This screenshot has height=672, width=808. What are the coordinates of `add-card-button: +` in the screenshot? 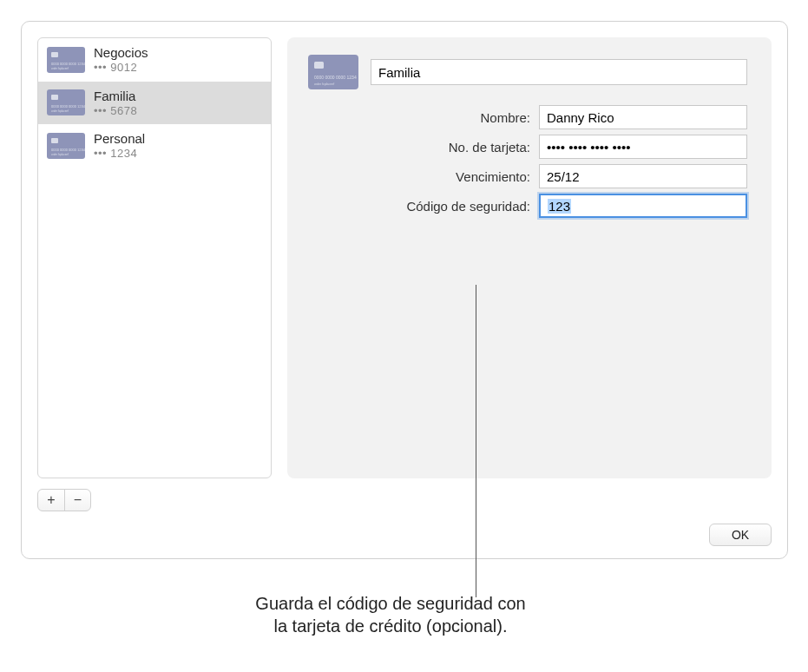 It's located at (51, 500).